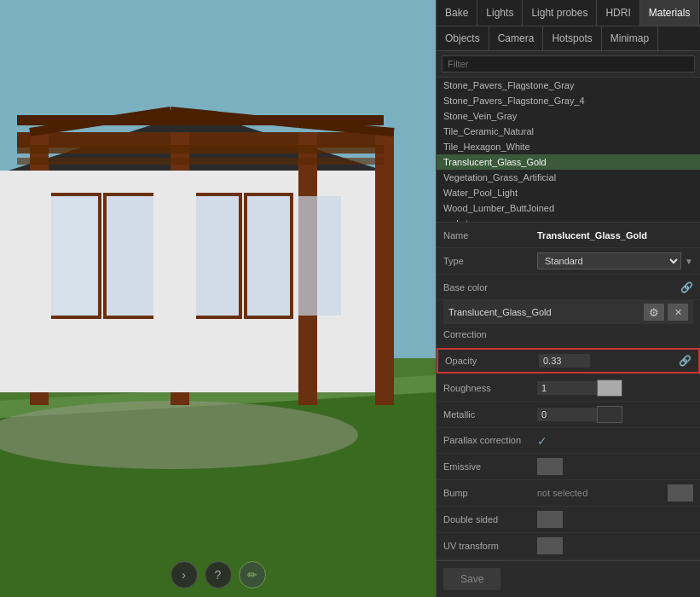  What do you see at coordinates (490, 388) in the screenshot?
I see `roughness-label: Roughness` at bounding box center [490, 388].